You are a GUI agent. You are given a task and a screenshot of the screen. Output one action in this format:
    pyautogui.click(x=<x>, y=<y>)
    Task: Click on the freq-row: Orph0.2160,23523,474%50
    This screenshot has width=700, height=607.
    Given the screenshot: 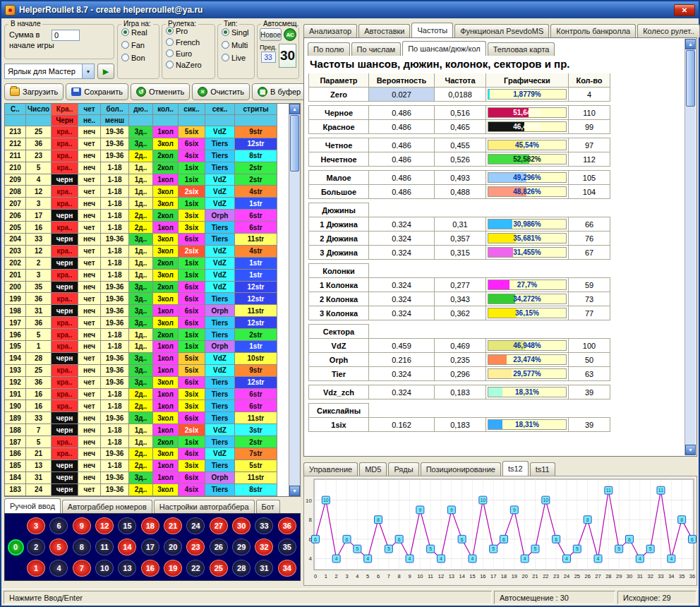 What is the action you would take?
    pyautogui.click(x=495, y=360)
    